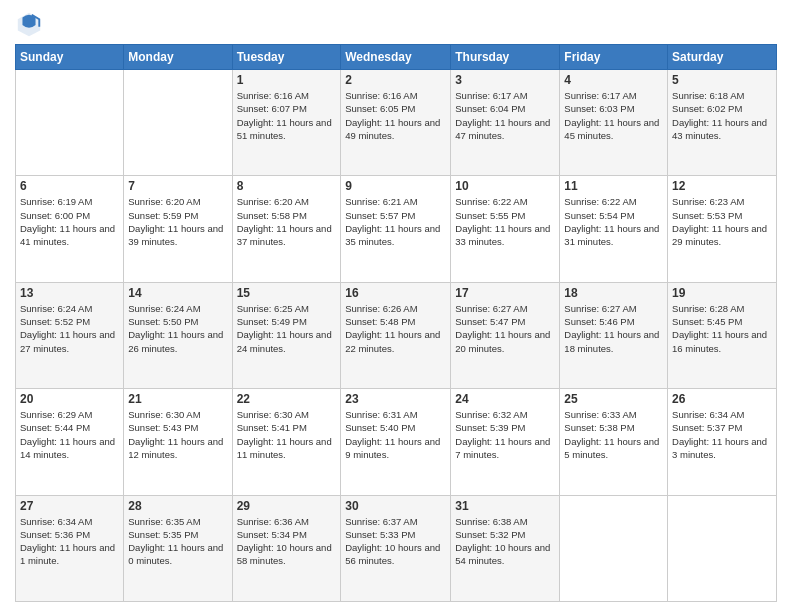 The width and height of the screenshot is (792, 612). Describe the element at coordinates (178, 222) in the screenshot. I see `day-info: Sunrise: 6:20 AM Sunset: 5:59 PM Dayligh…` at that location.